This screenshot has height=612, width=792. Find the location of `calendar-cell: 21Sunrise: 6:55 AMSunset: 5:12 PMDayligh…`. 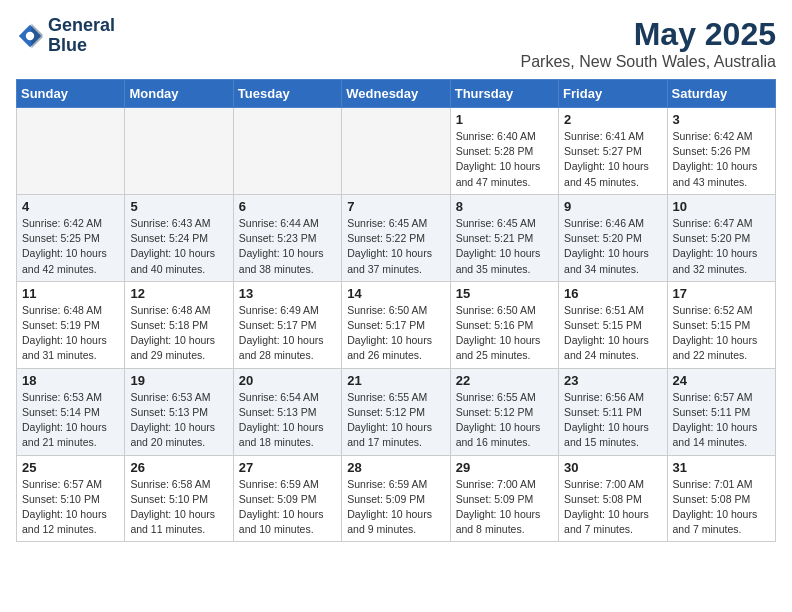

calendar-cell: 21Sunrise: 6:55 AMSunset: 5:12 PMDayligh… is located at coordinates (396, 412).